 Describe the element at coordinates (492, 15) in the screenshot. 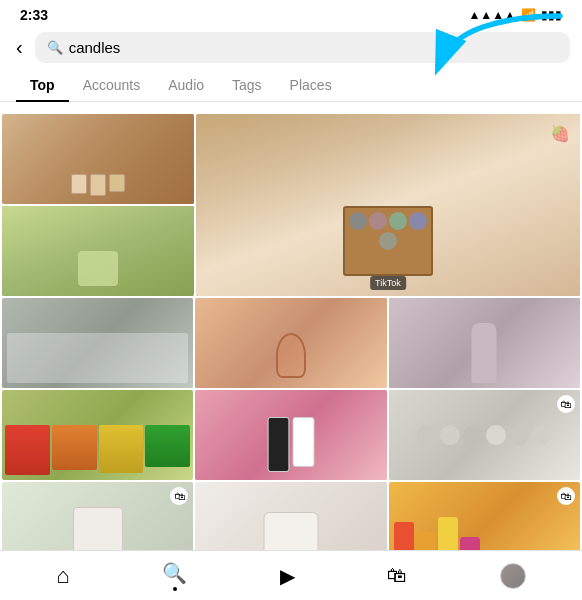

I see `signal-icon: ▲▲▲▲` at that location.